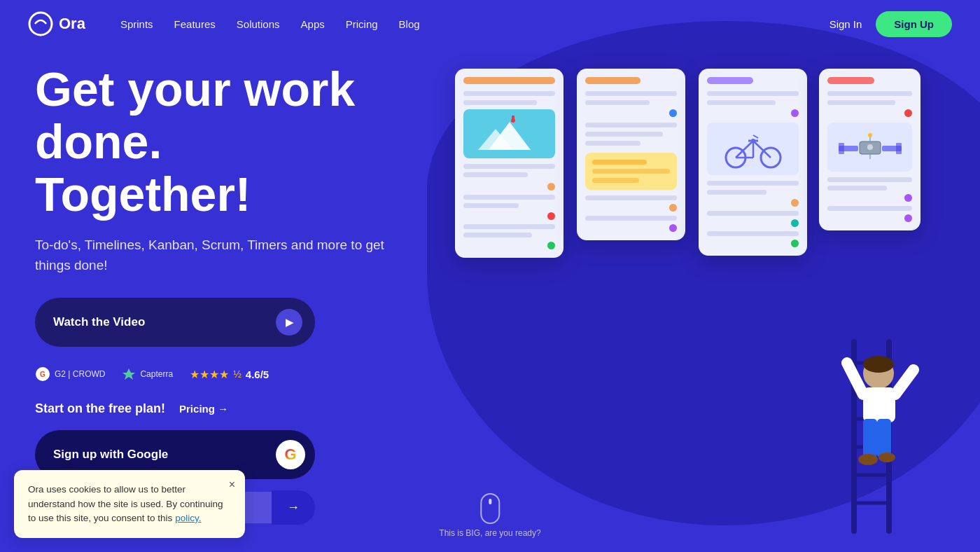  What do you see at coordinates (43, 374) in the screenshot?
I see `svg-text: G` at bounding box center [43, 374].